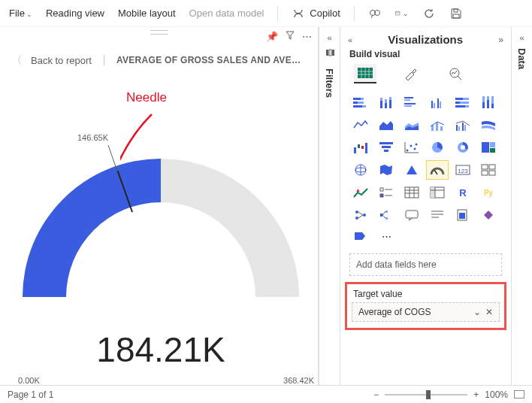 This screenshot has height=403, width=532. What do you see at coordinates (386, 215) in the screenshot?
I see `viz-decomposition` at bounding box center [386, 215].